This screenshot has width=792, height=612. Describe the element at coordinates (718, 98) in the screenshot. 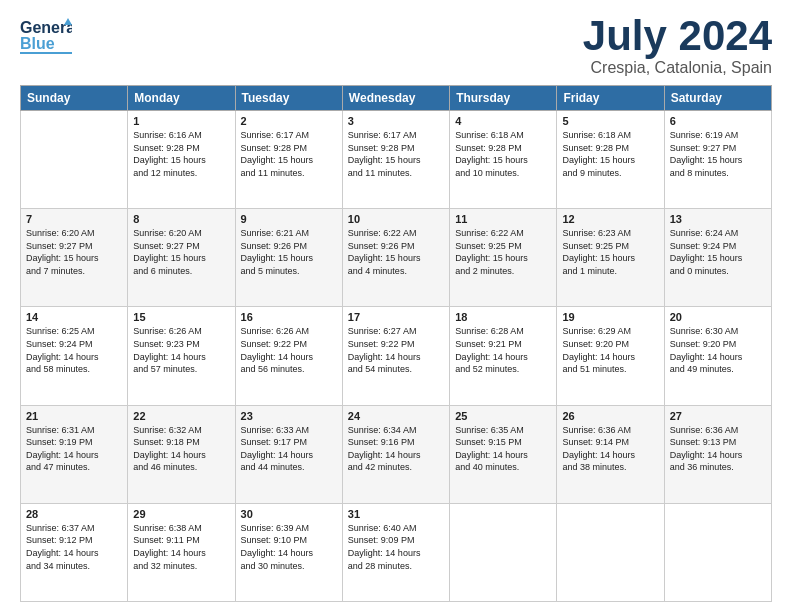

I see `col-saturday: Saturday` at that location.